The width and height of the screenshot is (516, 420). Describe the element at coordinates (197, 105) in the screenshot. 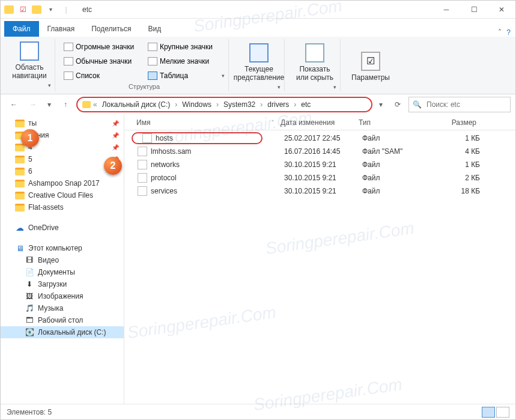

I see `breadcrumb-item: Windows` at that location.